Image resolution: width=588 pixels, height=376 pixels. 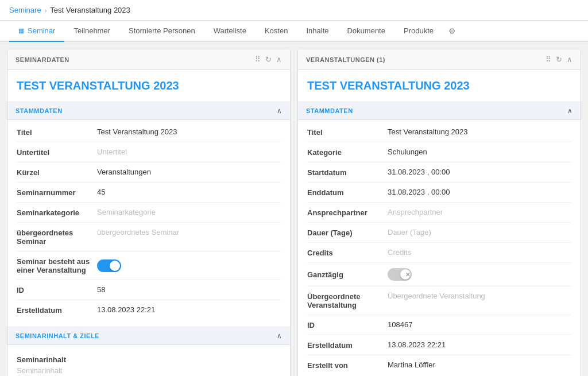 What do you see at coordinates (439, 193) in the screenshot?
I see `r-field-row-enddatum: Enddatum 31.08.2023 , 00:00` at bounding box center [439, 193].